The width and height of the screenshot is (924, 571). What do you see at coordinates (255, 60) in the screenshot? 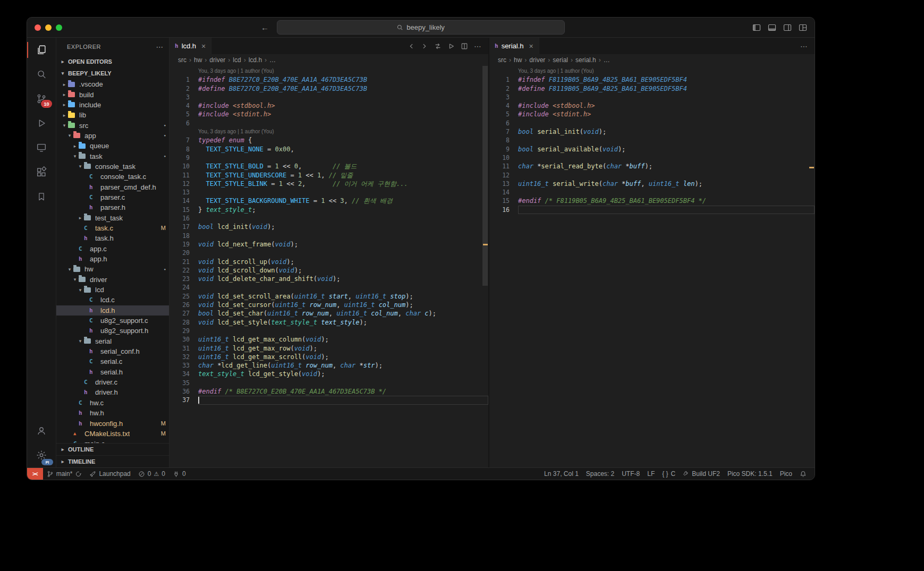
I see `breadcrumb-item: lcd.h` at bounding box center [255, 60].